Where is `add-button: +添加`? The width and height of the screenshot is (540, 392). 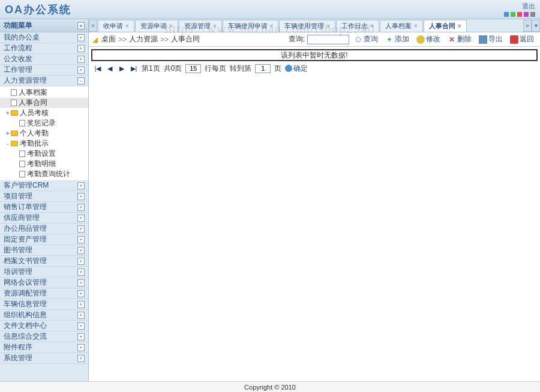
add-button: +添加 is located at coordinates (397, 40).